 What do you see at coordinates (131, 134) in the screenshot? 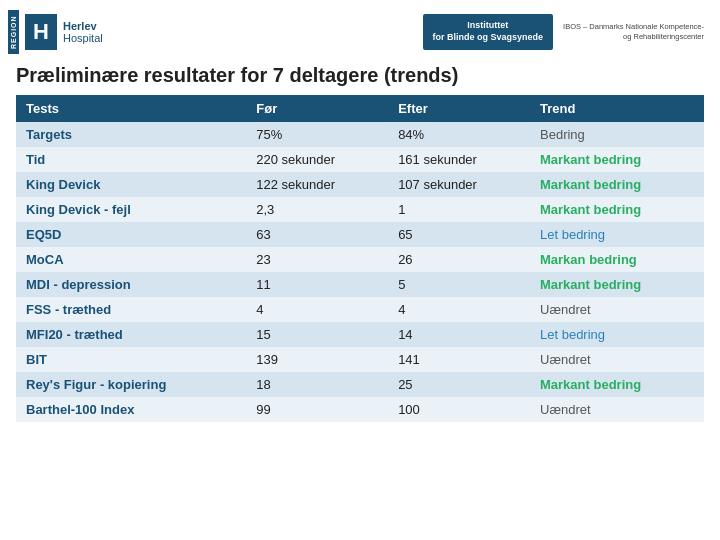
I see `cell-test: Targets` at bounding box center [131, 134].